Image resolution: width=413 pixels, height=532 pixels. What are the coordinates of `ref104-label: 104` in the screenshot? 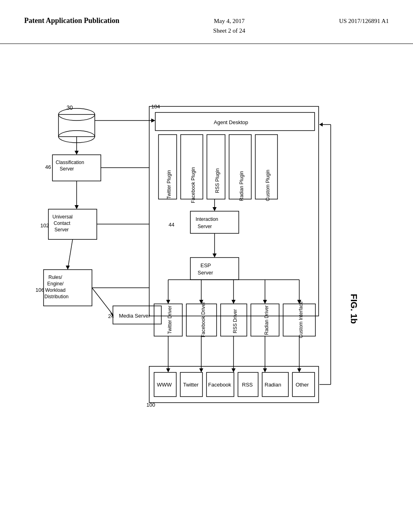 It's located at (156, 106).